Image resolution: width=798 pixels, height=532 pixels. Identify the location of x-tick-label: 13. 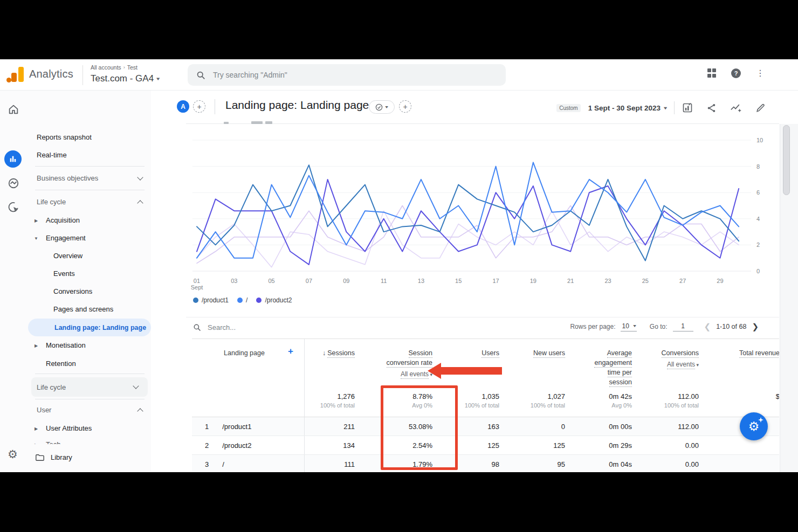
(421, 281).